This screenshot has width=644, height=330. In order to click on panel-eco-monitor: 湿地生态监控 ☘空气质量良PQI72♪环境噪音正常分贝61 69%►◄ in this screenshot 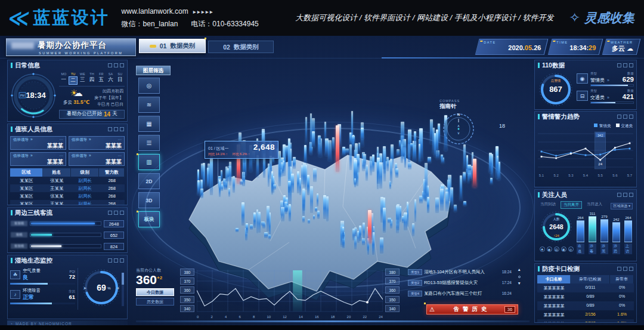, I will do `click(67, 287)`.